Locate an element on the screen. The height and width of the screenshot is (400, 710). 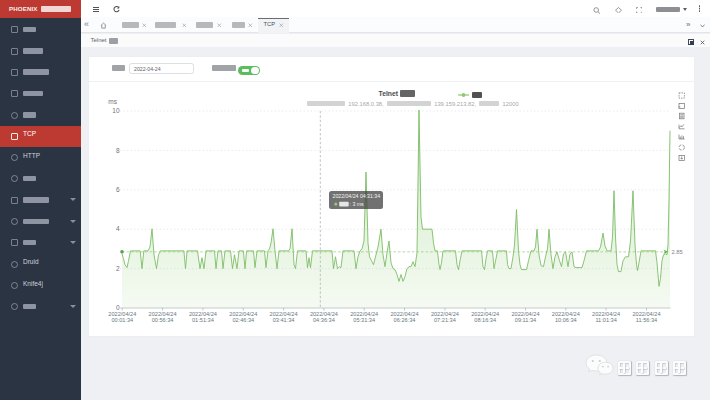
svg-text: 02:46:34 is located at coordinates (243, 320).